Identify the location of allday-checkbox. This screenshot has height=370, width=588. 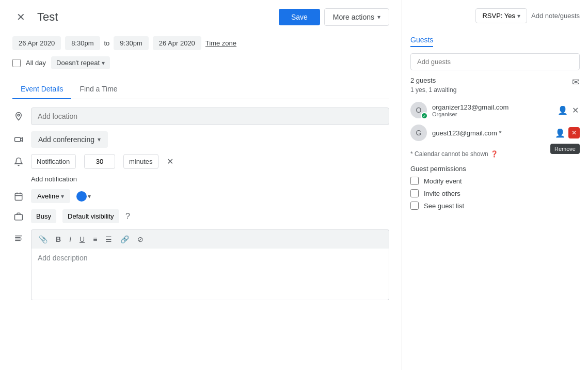
(17, 63).